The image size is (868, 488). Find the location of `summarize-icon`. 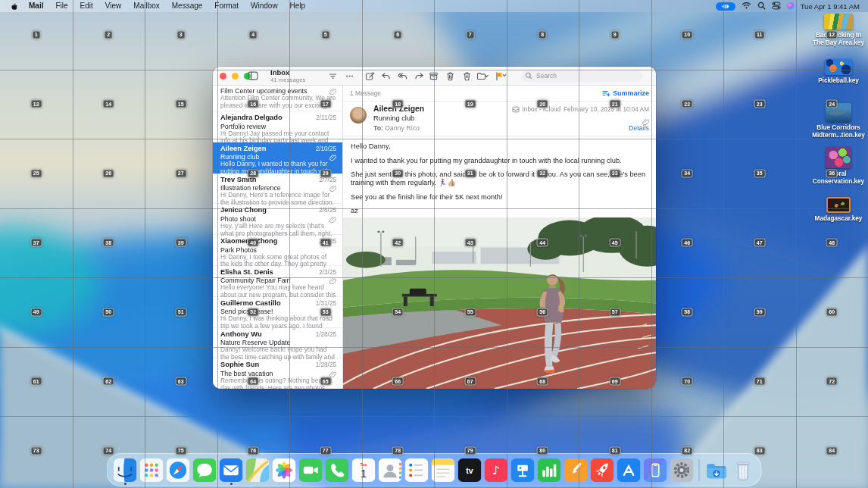

summarize-icon is located at coordinates (606, 94).